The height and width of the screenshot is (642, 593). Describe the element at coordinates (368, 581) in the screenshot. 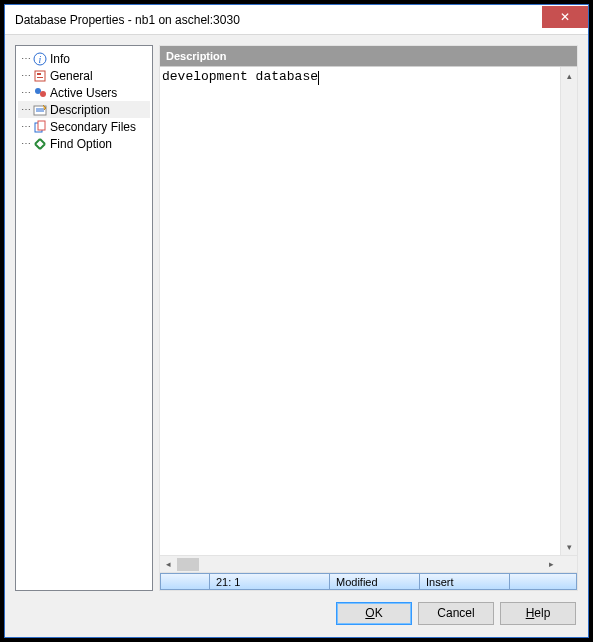

I see `editor-statusbar: 21: 1 Modified Insert` at that location.